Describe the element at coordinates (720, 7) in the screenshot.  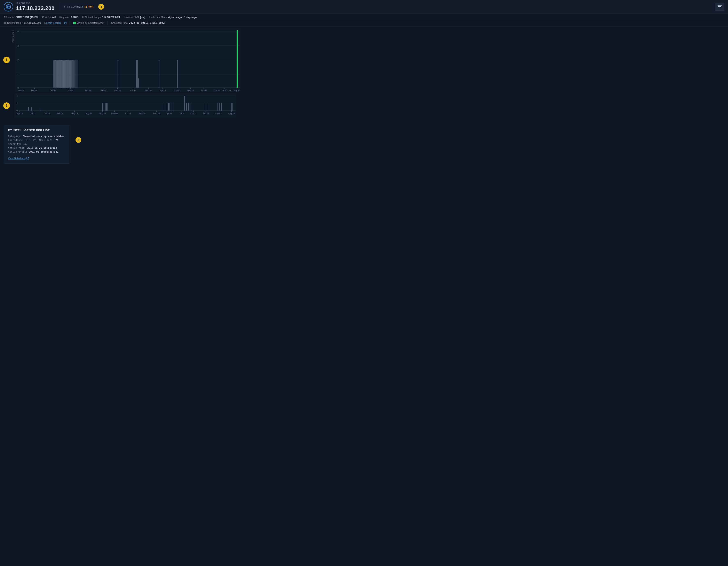
I see `filter-button` at that location.